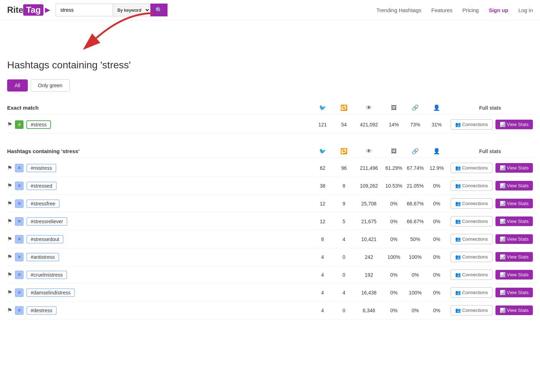 The height and width of the screenshot is (392, 540). I want to click on hashtag-label: #stressfree, so click(43, 204).